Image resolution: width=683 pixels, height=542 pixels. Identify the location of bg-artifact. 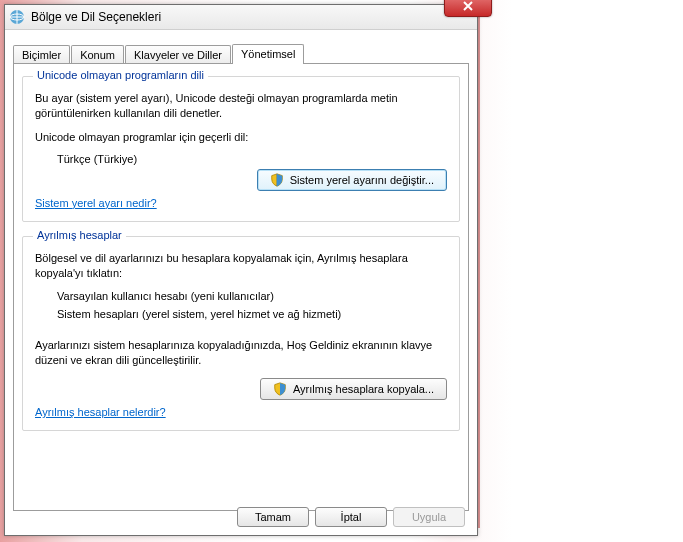
(479, 267).